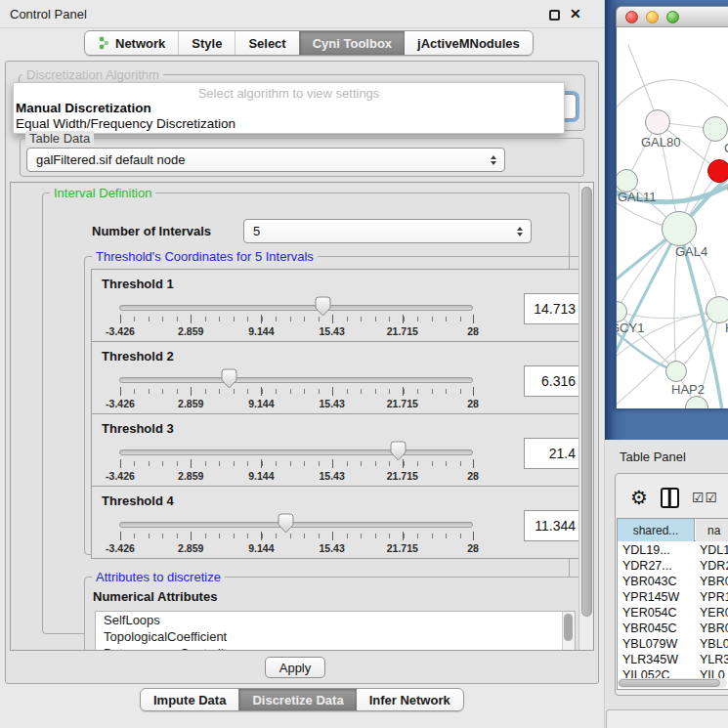 This screenshot has width=728, height=728. What do you see at coordinates (659, 566) in the screenshot?
I see `cell-shared-name: YDR27...` at bounding box center [659, 566].